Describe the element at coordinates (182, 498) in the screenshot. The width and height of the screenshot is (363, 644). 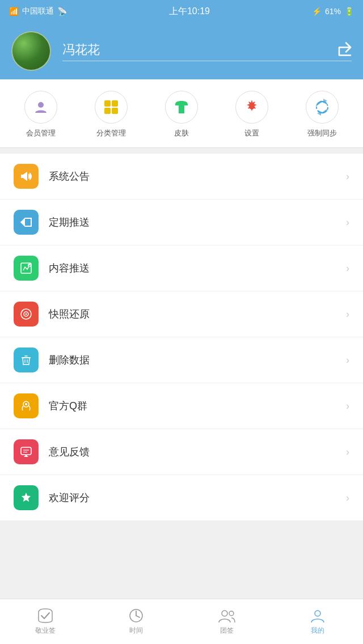
I see `list-item-rate: 欢迎评分 ›` at that location.